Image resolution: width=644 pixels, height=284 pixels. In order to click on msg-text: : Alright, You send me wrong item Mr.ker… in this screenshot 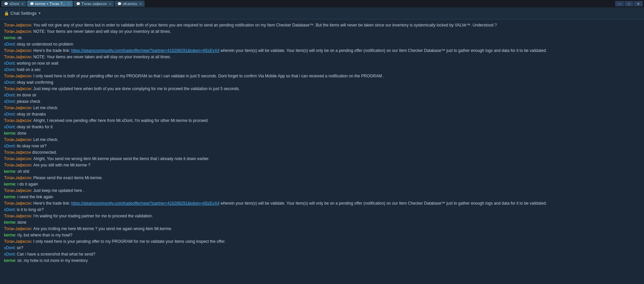, I will do `click(120, 159)`.